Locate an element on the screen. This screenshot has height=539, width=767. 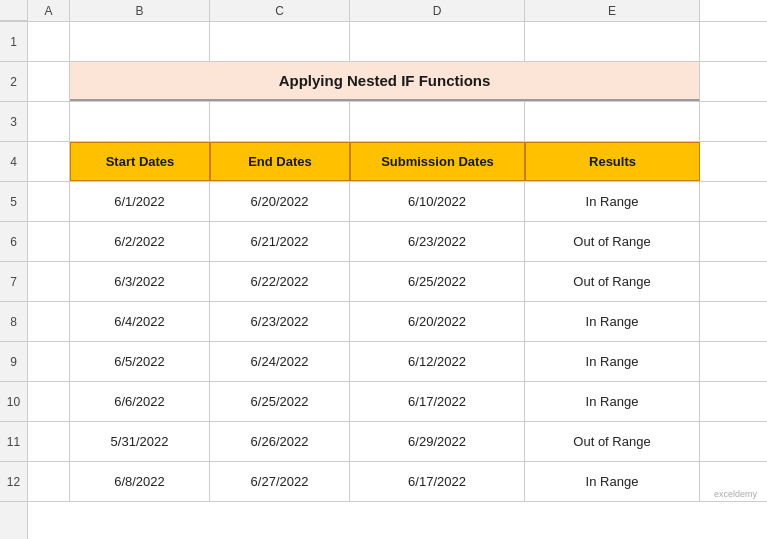
cell-6-start: 6/2/2022 is located at coordinates (140, 242).